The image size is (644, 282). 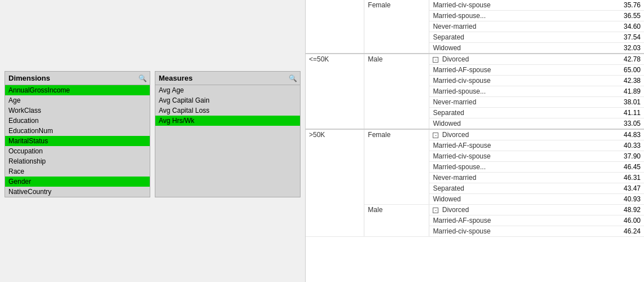 I want to click on value-cell: 38.01, so click(x=607, y=103).